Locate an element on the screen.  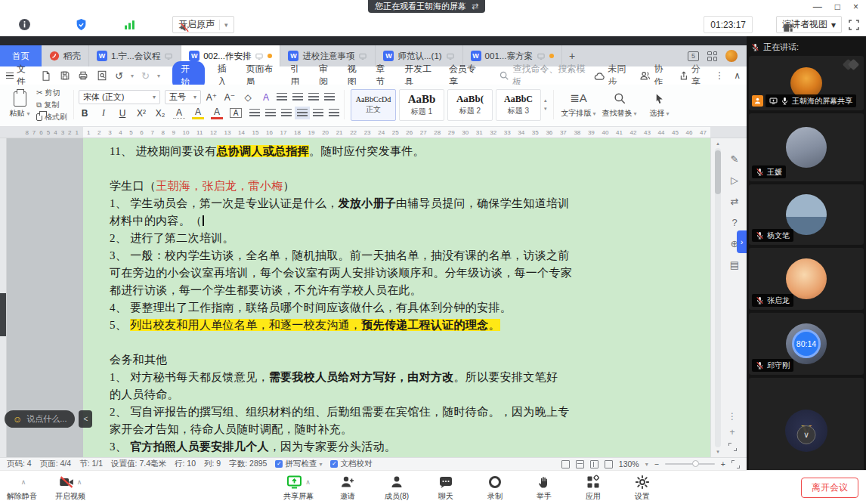
settings-button: 设置 is located at coordinates (642, 488).